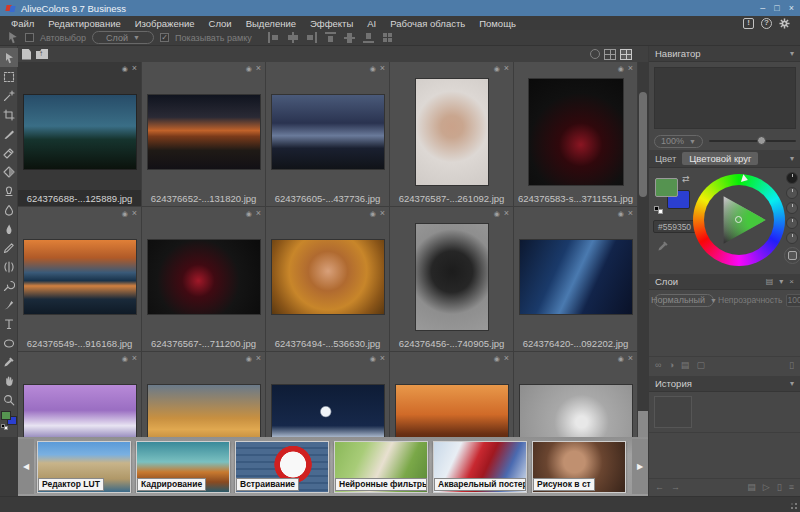  What do you see at coordinates (576, 132) in the screenshot?
I see `photo-thumbnail-hat-red-rose` at bounding box center [576, 132].